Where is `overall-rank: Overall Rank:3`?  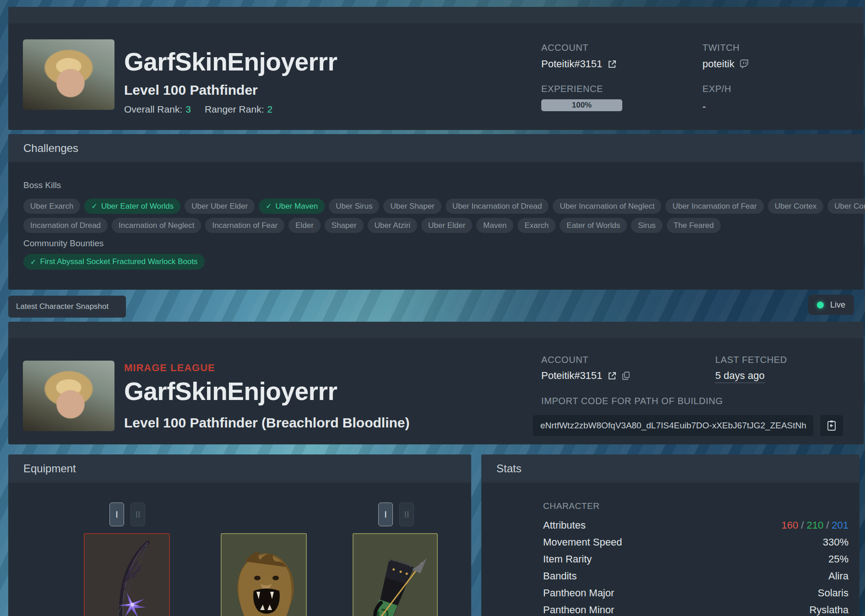
overall-rank: Overall Rank:3 is located at coordinates (158, 109).